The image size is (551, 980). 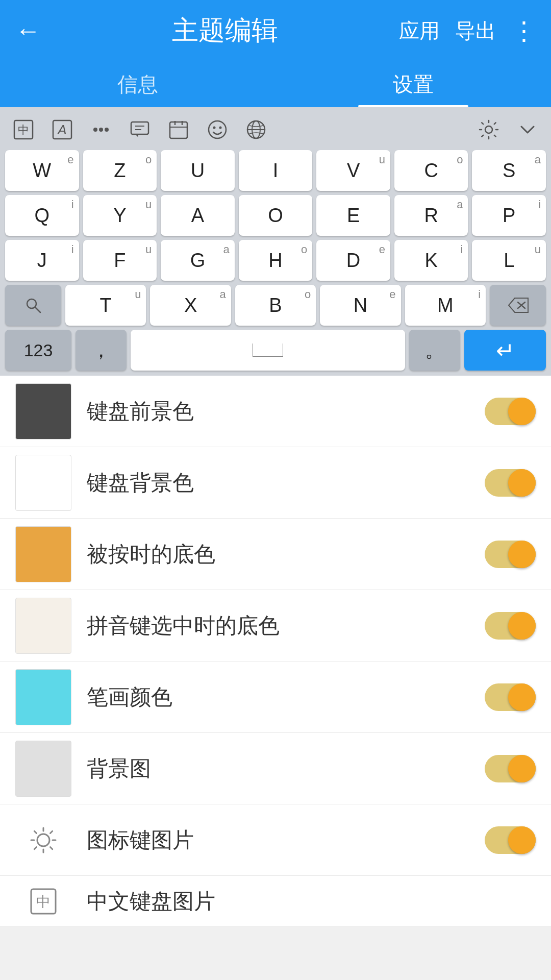 I want to click on key-L: Lu, so click(x=509, y=260).